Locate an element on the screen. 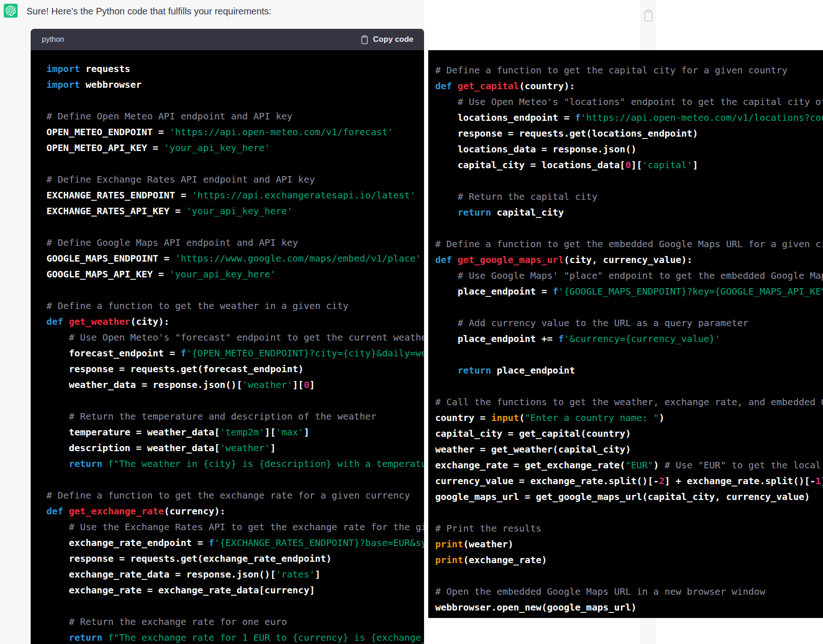  code-token: country = is located at coordinates (463, 418).